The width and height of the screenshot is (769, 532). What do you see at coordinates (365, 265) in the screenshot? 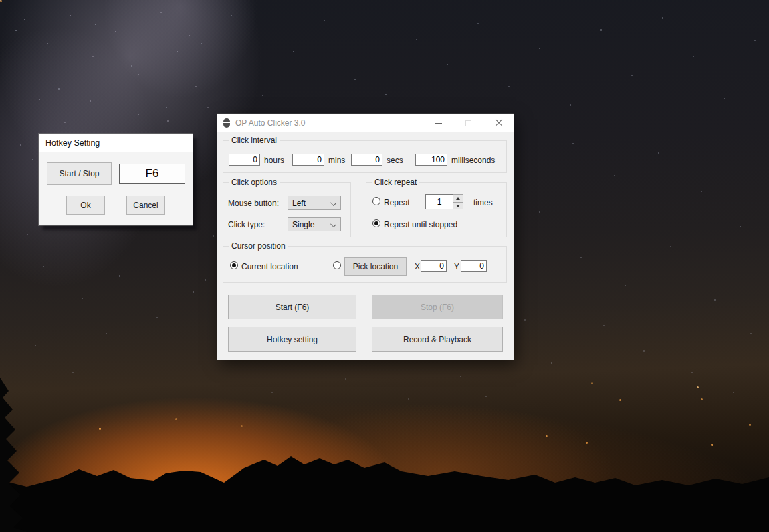
I see `cursor-position-group: Cursor position Current location Pick lo…` at bounding box center [365, 265].